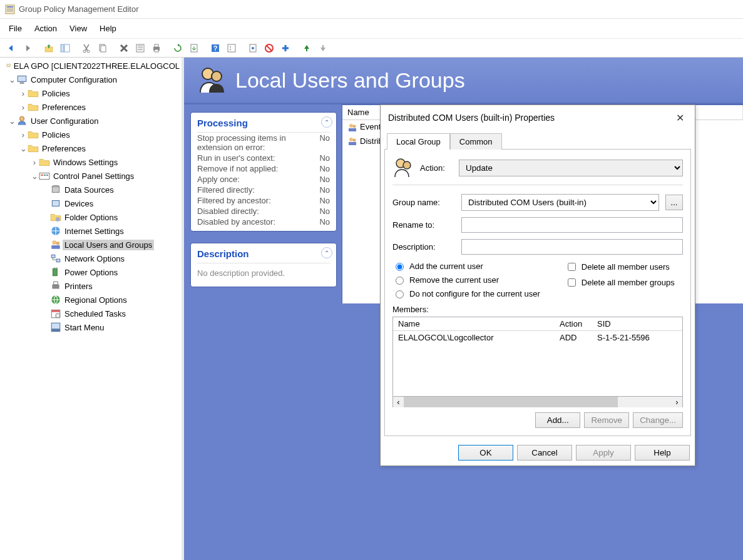 The height and width of the screenshot is (560, 743). What do you see at coordinates (91, 107) in the screenshot?
I see `tree-comp-preferences: › Preferences` at bounding box center [91, 107].